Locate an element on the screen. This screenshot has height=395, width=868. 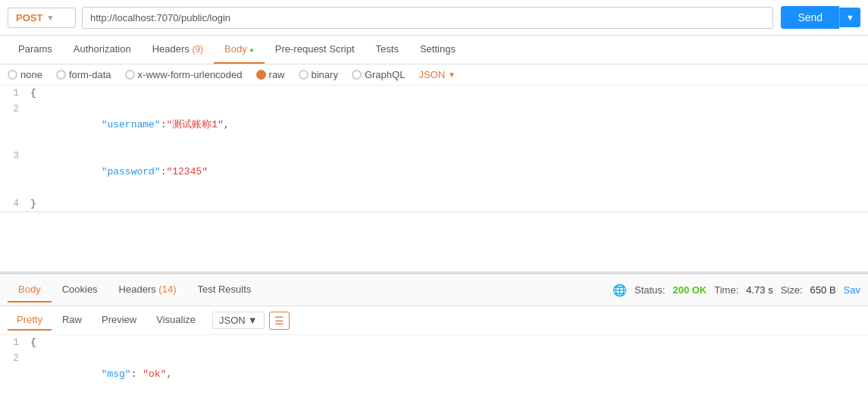
radio-graphql is located at coordinates (356, 74).